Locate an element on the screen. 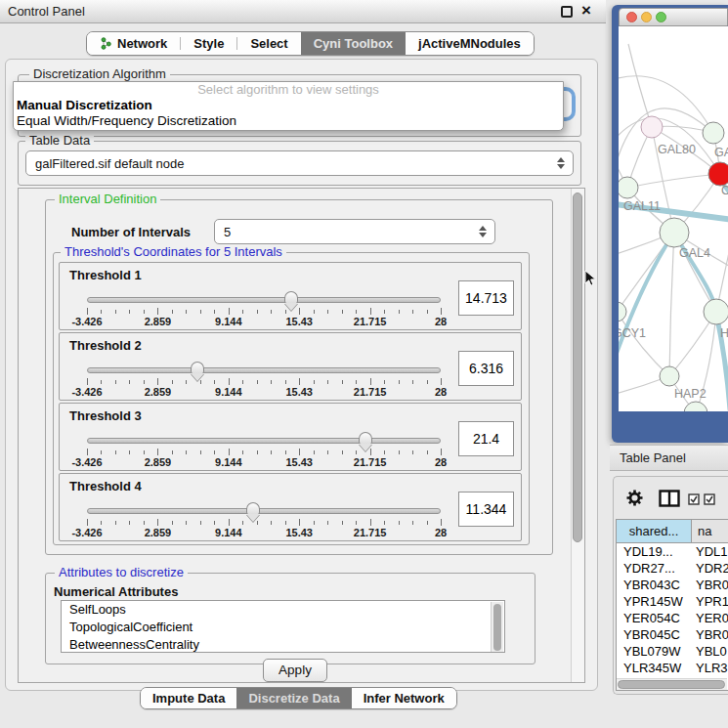 This screenshot has height=728, width=728. network-node-label: GAL11 is located at coordinates (642, 206).